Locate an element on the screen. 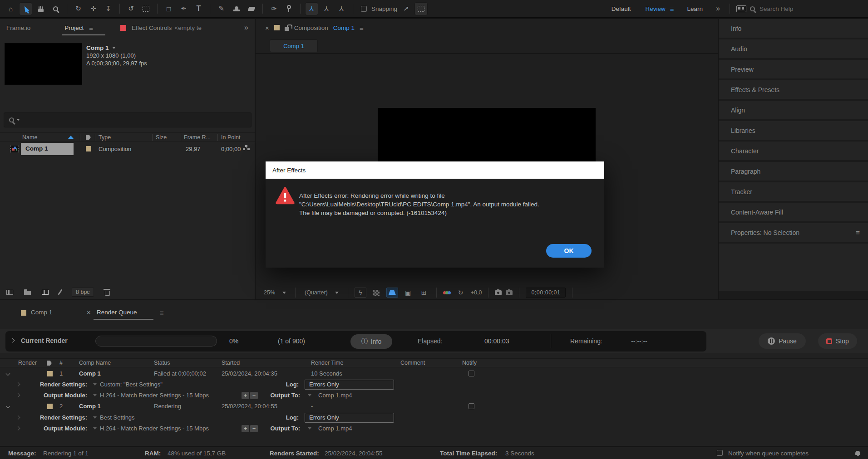  column-frame-rate: Frame R... is located at coordinates (197, 137).